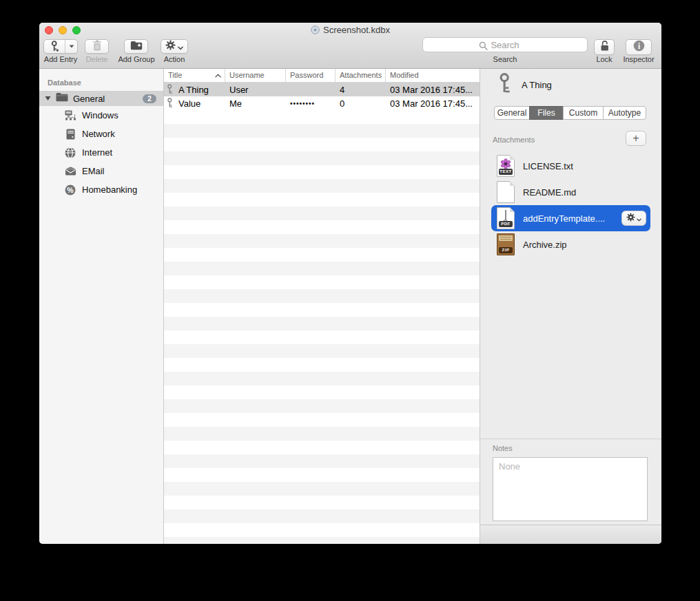  I want to click on window-title-area: Screenshot.kdbx, so click(350, 30).